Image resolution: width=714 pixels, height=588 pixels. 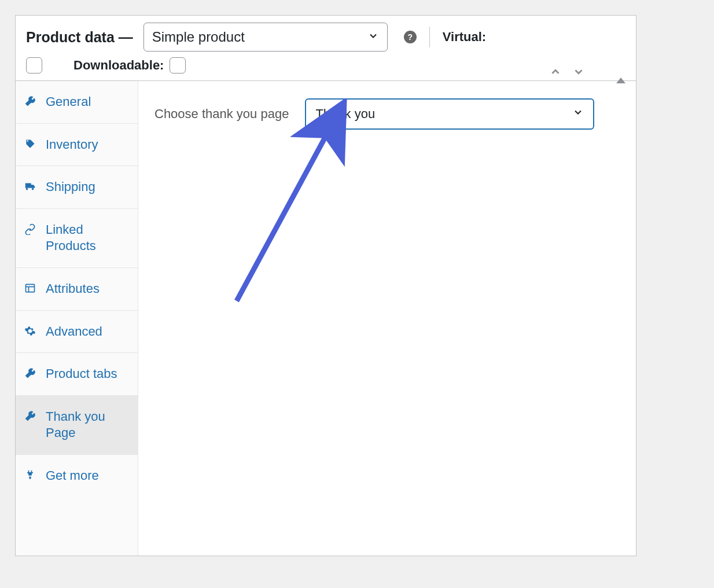 What do you see at coordinates (76, 145) in the screenshot?
I see `sidebar-item-inventory: Inventory` at bounding box center [76, 145].